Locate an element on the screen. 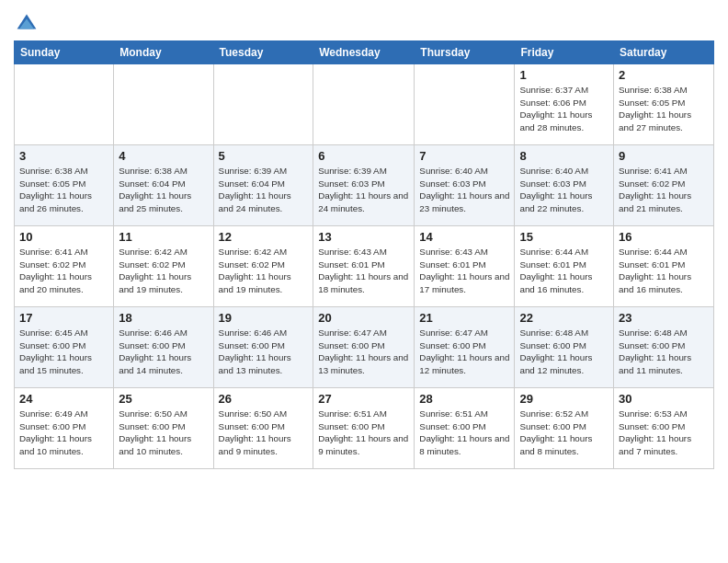 The width and height of the screenshot is (728, 563). calendar-cell: 11Sunrise: 6:42 AM Sunset: 6:02 PM Dayli… is located at coordinates (164, 267).